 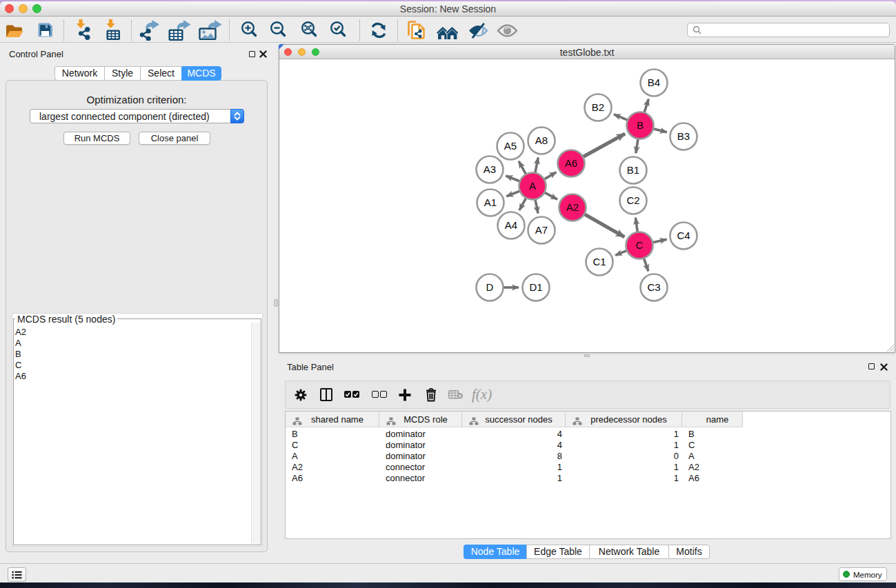 What do you see at coordinates (633, 200) in the screenshot?
I see `svg-text: C2` at bounding box center [633, 200].